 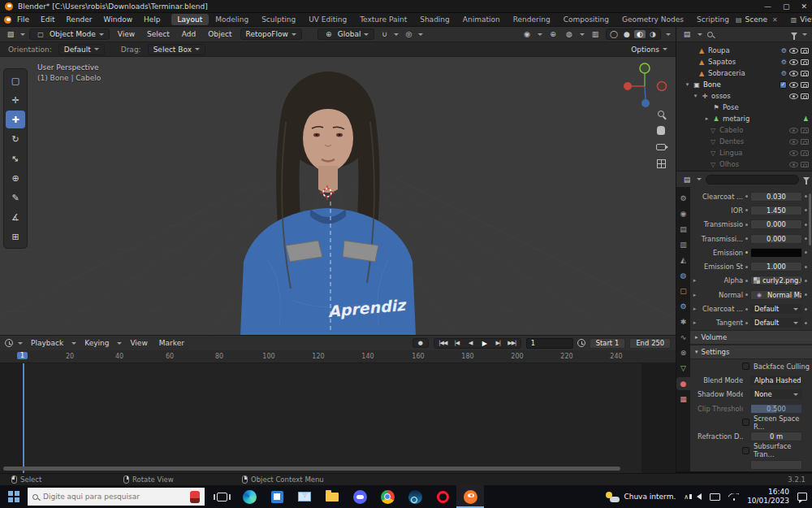 I want to click on clip-threshold-slider: 0.500, so click(x=776, y=409).